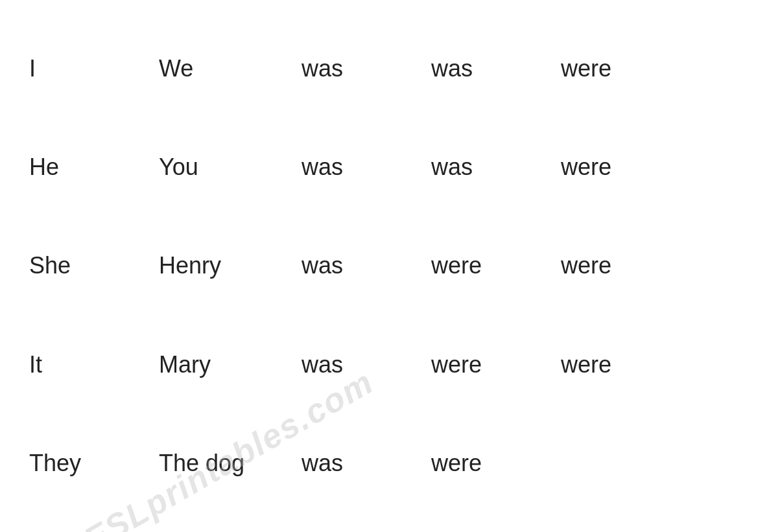  What do you see at coordinates (227, 365) in the screenshot?
I see `cell-r3-c1: Mary` at bounding box center [227, 365].